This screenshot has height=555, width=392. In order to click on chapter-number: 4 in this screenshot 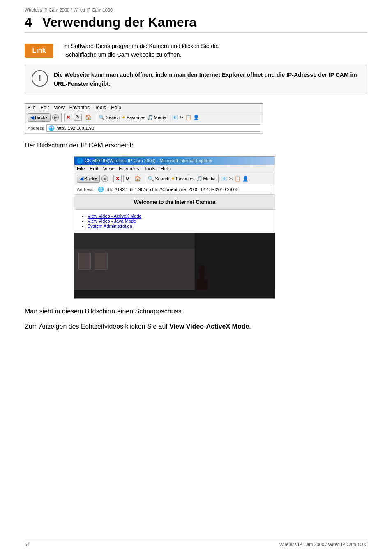, I will do `click(28, 22)`.